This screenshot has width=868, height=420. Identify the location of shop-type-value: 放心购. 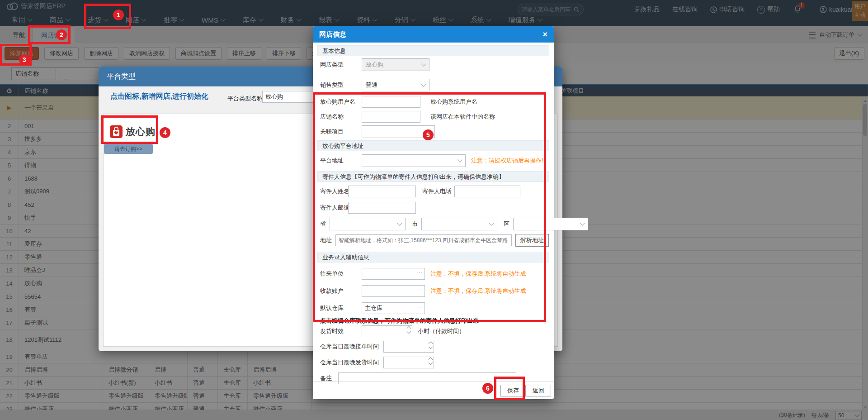
(374, 65).